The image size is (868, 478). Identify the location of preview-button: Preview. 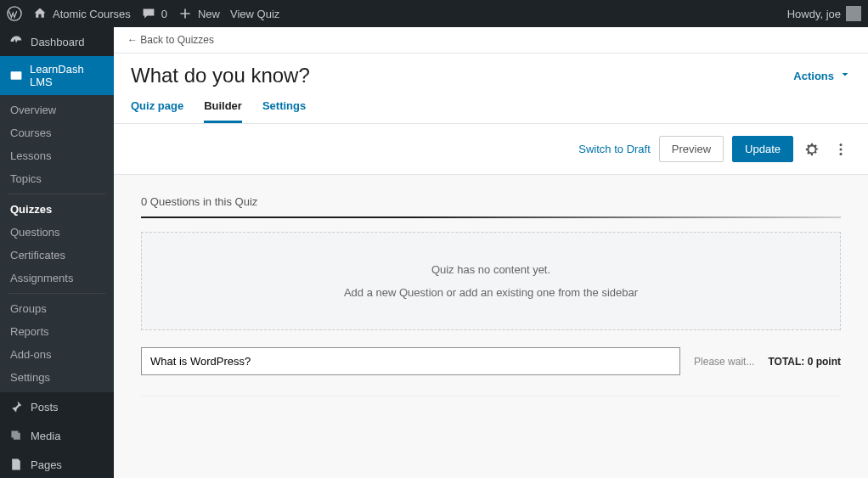
(691, 149).